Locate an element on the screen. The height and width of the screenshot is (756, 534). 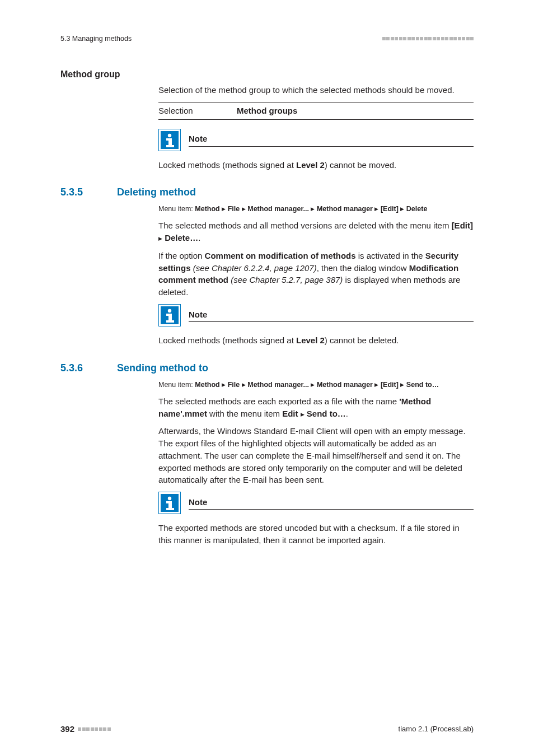
note-box-535: Note Locked methods (methods signed at L… is located at coordinates (316, 325).